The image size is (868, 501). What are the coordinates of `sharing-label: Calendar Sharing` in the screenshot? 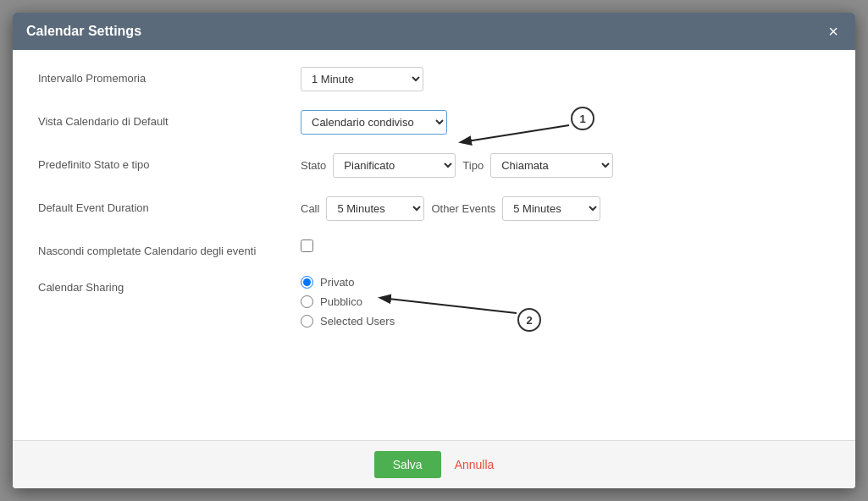 It's located at (169, 284).